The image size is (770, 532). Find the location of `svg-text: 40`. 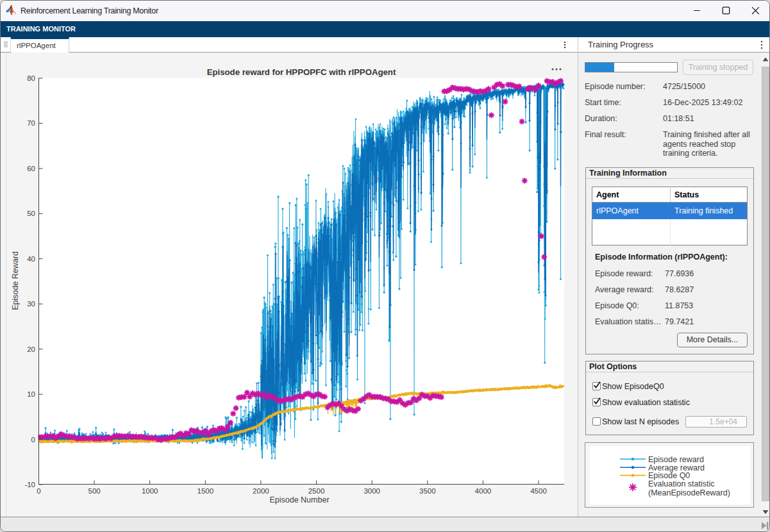

svg-text: 40 is located at coordinates (31, 259).